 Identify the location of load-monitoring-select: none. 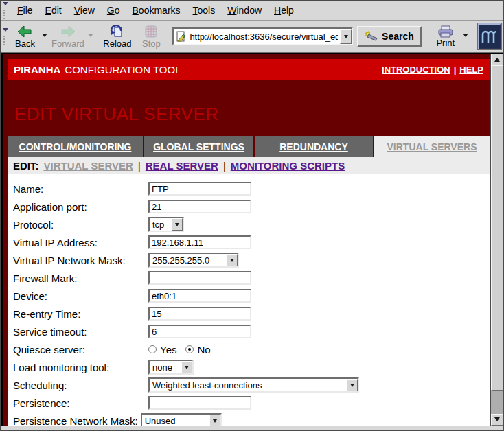
(171, 367).